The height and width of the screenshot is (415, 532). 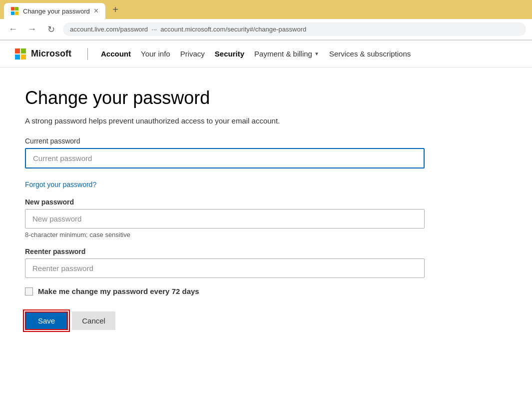 I want to click on nav-security-link: Security, so click(x=230, y=54).